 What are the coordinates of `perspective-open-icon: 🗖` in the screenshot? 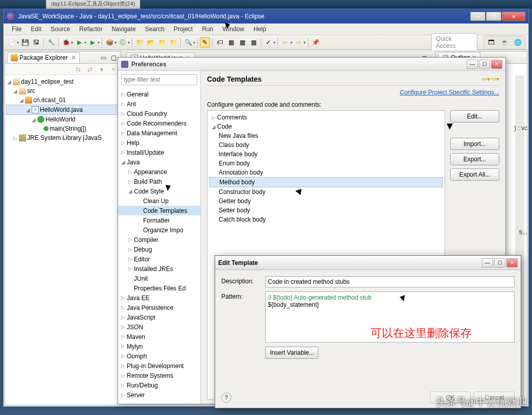 It's located at (491, 42).